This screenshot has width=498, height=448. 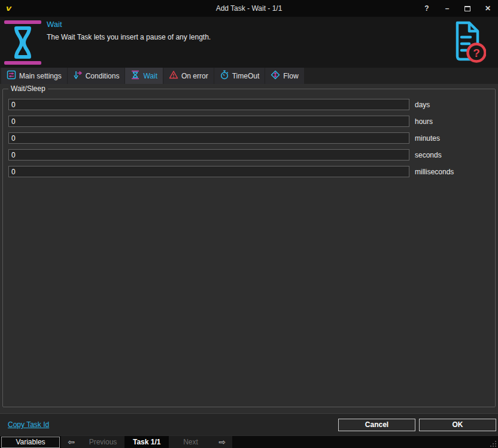 I want to click on field-row-hours: hours, so click(x=249, y=121).